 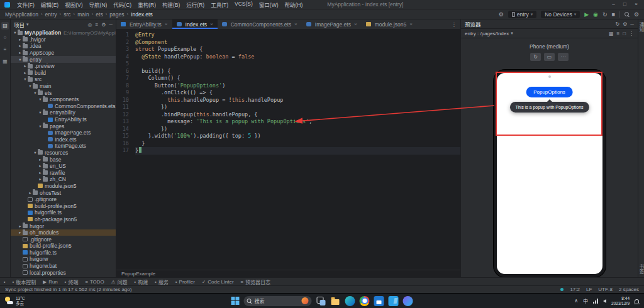 I want to click on project-tool-icon: ▤, so click(x=5, y=26).